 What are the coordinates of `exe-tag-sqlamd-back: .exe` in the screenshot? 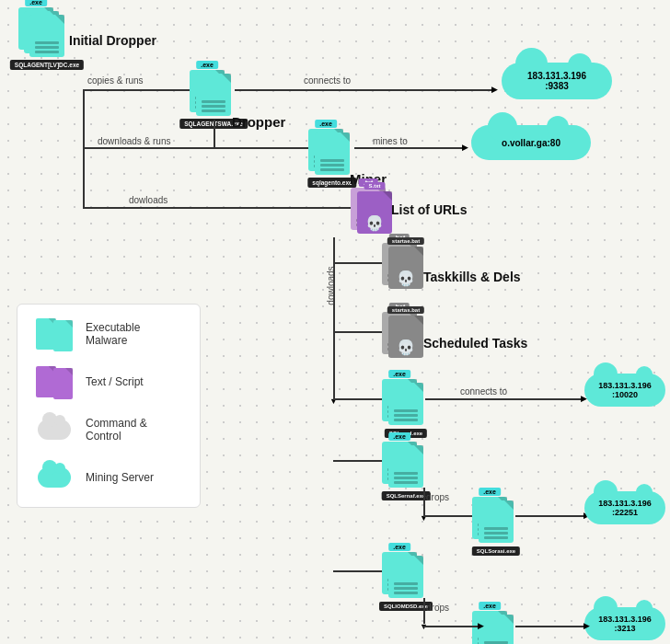 It's located at (399, 374).